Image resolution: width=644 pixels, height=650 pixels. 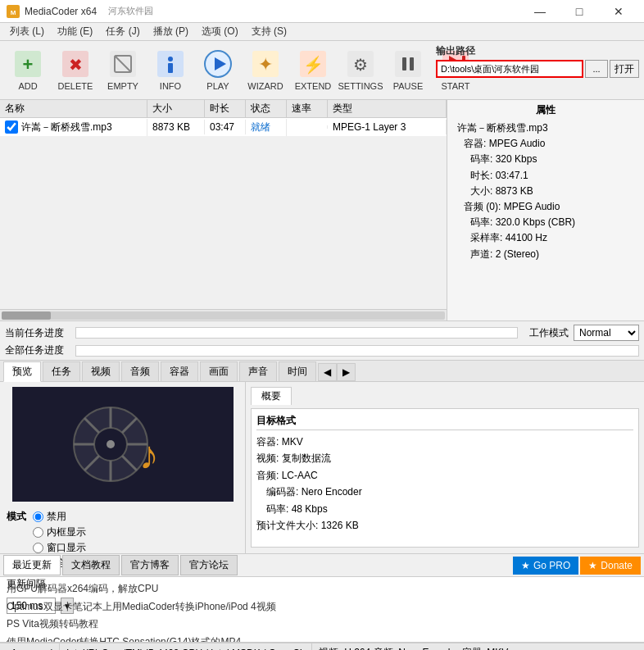 What do you see at coordinates (269, 31) in the screenshot?
I see `menu-support: 支持 (S)` at bounding box center [269, 31].